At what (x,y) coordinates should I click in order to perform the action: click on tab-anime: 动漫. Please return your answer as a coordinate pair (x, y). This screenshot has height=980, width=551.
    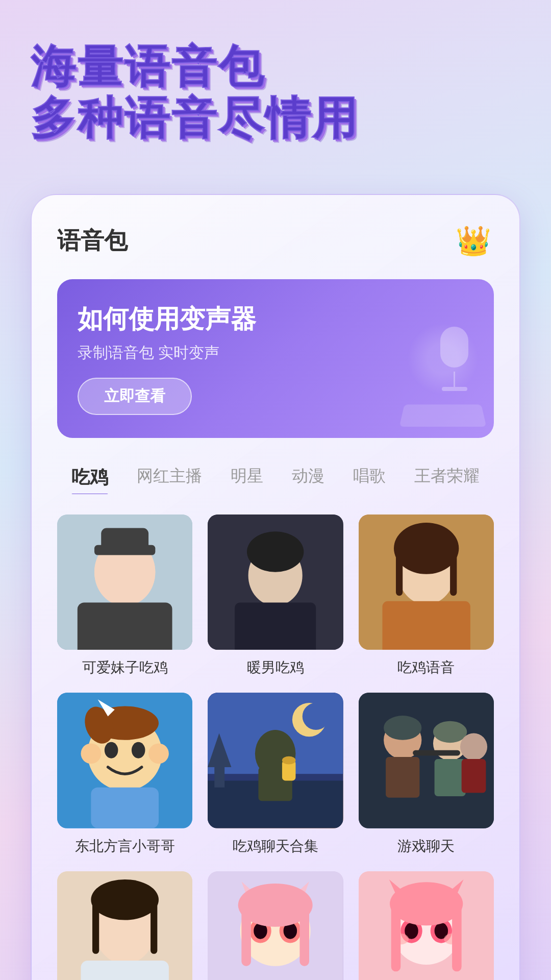
    Looking at the image, I should click on (308, 478).